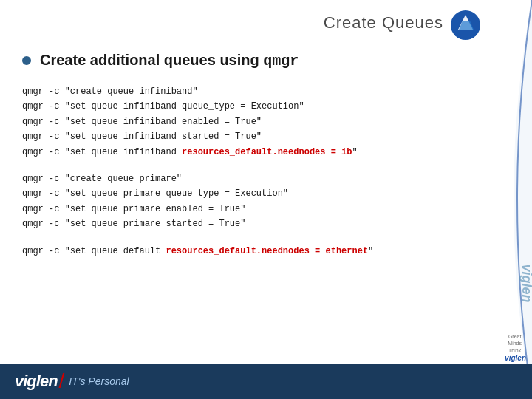 The width and height of the screenshot is (532, 399). I want to click on bullet-item: Create additional queues using qmgr, so click(251, 61).